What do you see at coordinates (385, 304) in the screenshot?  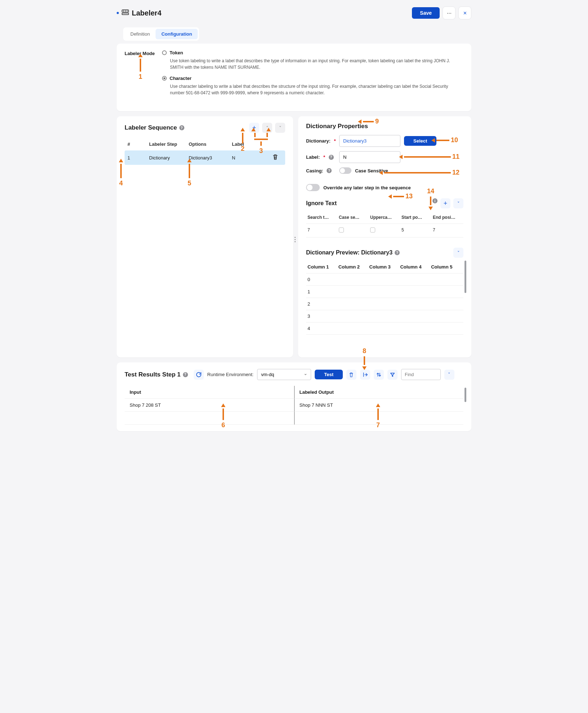 I see `pv-row-2: 2` at bounding box center [385, 304].